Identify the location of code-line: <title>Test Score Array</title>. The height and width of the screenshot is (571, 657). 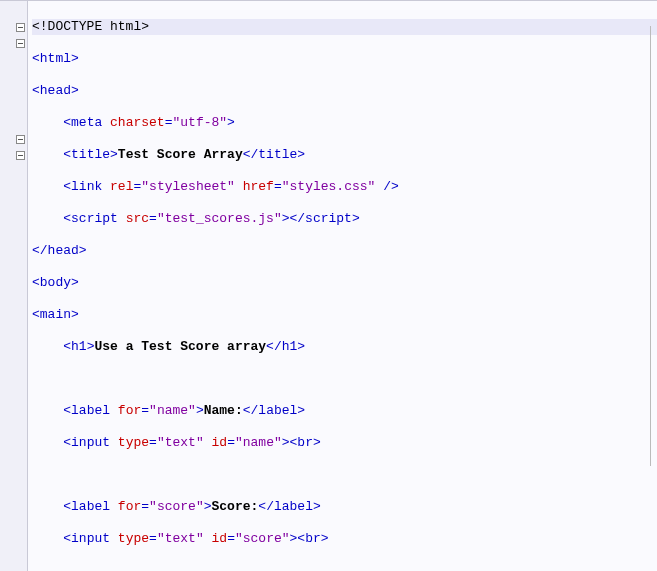
(344, 155).